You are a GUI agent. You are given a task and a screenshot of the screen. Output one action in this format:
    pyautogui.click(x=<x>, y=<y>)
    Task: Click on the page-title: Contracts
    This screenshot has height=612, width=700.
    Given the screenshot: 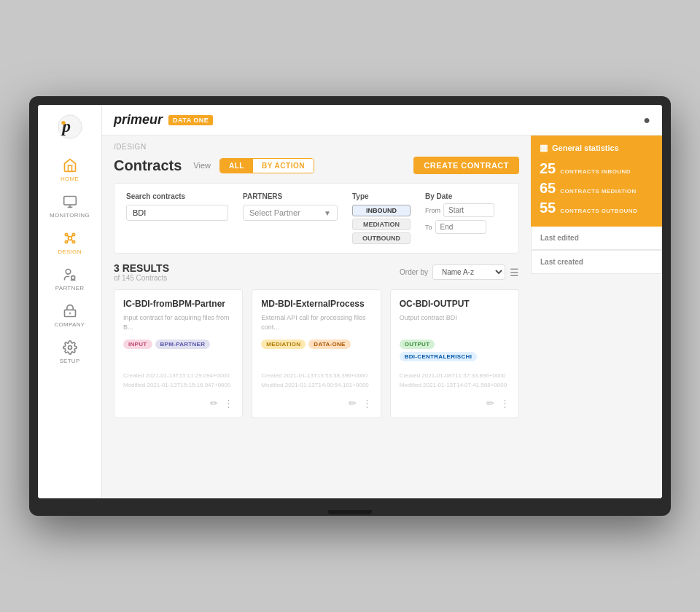 What is the action you would take?
    pyautogui.click(x=147, y=166)
    